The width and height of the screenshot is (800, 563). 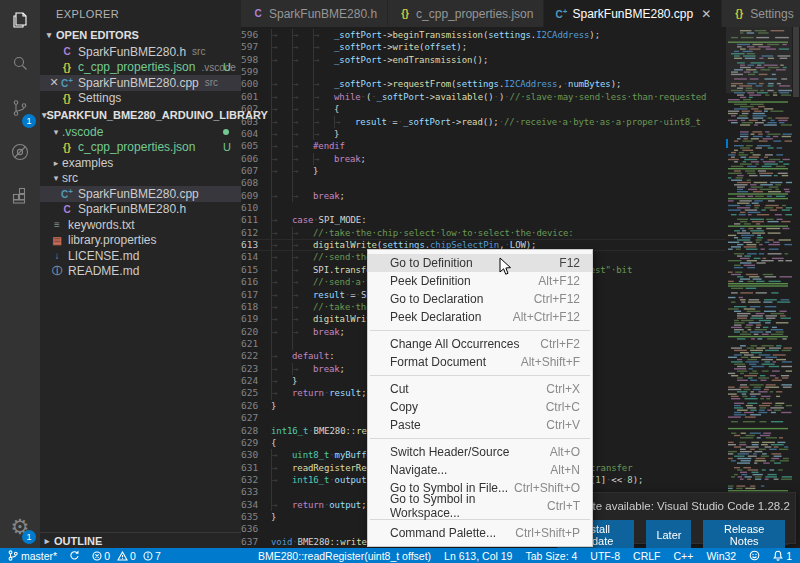 What do you see at coordinates (520, 134) in the screenshot?
I see `code-line-604: 604→→→}` at bounding box center [520, 134].